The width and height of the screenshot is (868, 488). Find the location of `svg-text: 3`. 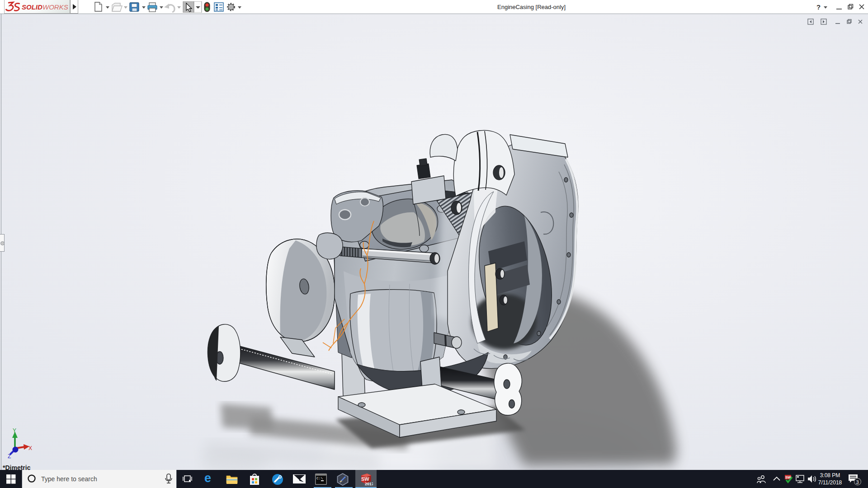

svg-text: 3 is located at coordinates (858, 482).